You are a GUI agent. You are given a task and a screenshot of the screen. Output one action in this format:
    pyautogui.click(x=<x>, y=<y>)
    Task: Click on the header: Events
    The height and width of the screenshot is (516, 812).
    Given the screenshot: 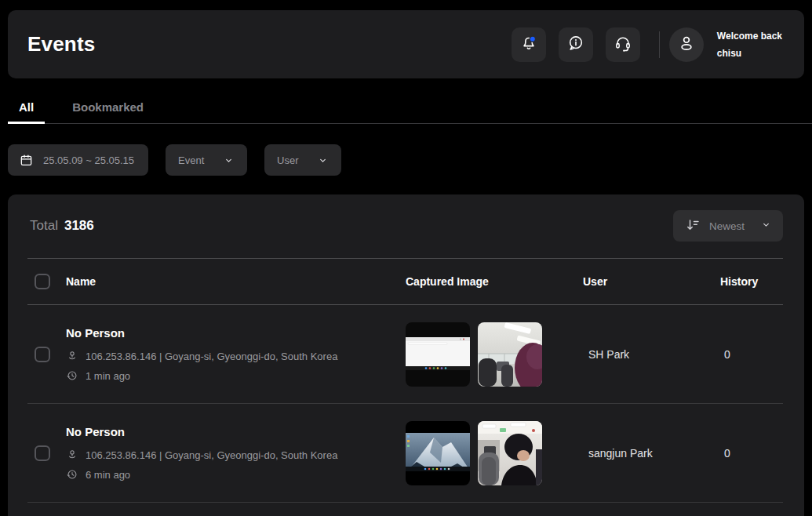 What is the action you would take?
    pyautogui.click(x=406, y=44)
    